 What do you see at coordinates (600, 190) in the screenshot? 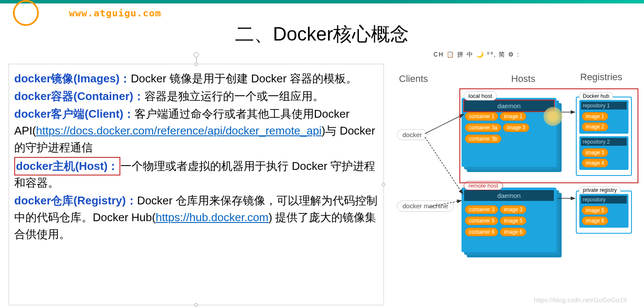
I see `private-registry-label: private registry` at bounding box center [600, 190].